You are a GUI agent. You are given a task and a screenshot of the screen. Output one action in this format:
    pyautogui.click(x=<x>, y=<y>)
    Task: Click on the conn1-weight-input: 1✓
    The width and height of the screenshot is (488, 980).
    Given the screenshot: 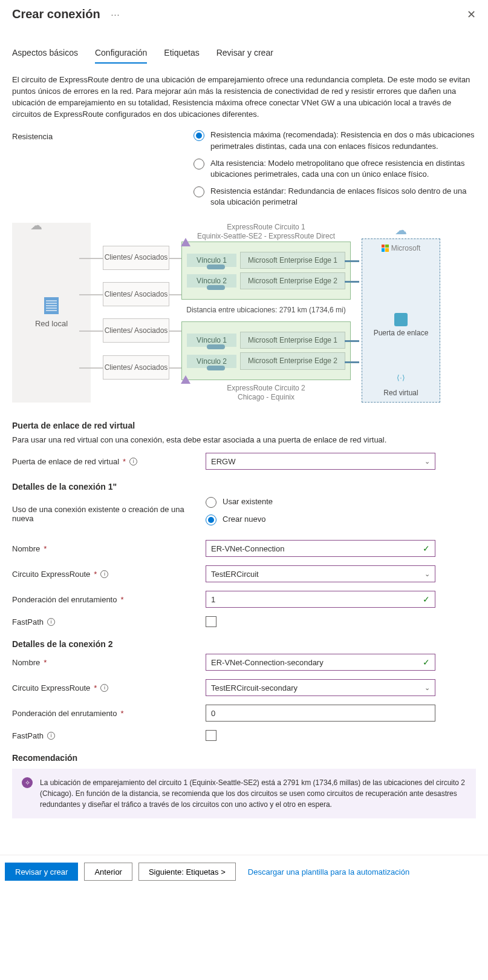 What is the action you would take?
    pyautogui.click(x=320, y=599)
    